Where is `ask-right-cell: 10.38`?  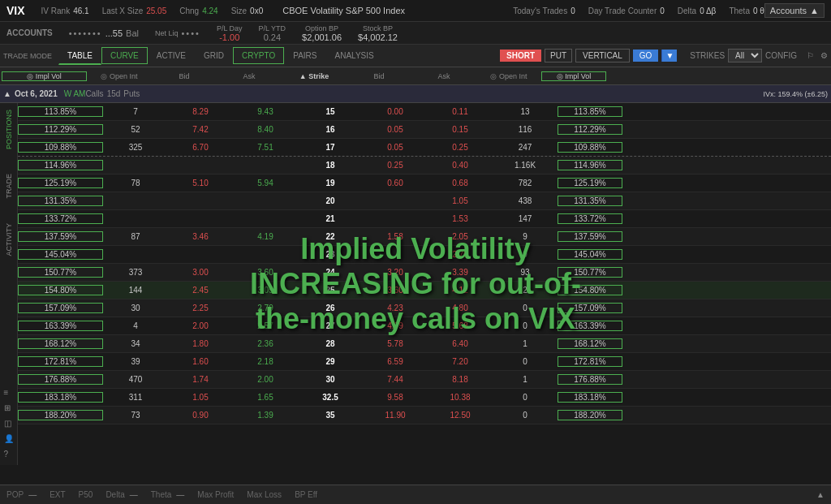 ask-right-cell: 10.38 is located at coordinates (460, 398).